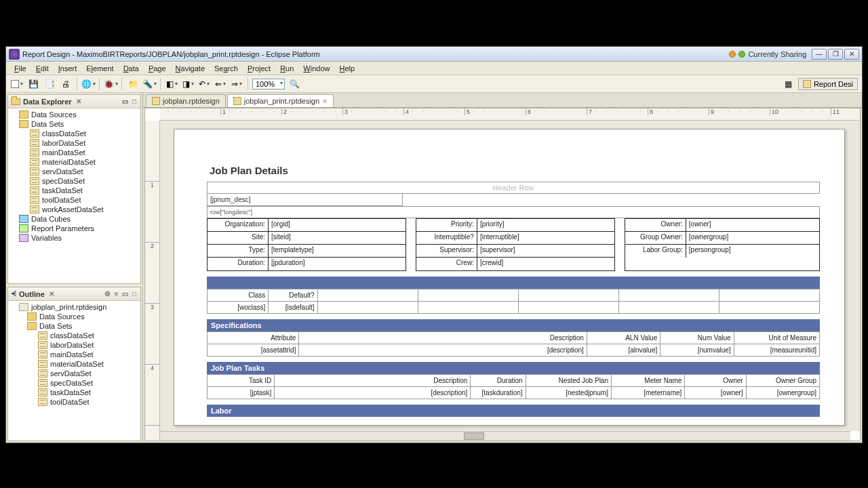  Describe the element at coordinates (42, 68) in the screenshot. I see `menu-edit: Edit` at that location.